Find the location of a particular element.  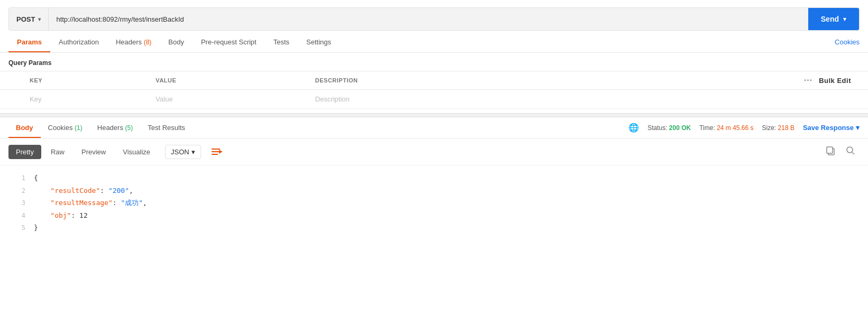

request-tabs-row: Params Authorization Headers (8) Body Pr… is located at coordinates (434, 42).